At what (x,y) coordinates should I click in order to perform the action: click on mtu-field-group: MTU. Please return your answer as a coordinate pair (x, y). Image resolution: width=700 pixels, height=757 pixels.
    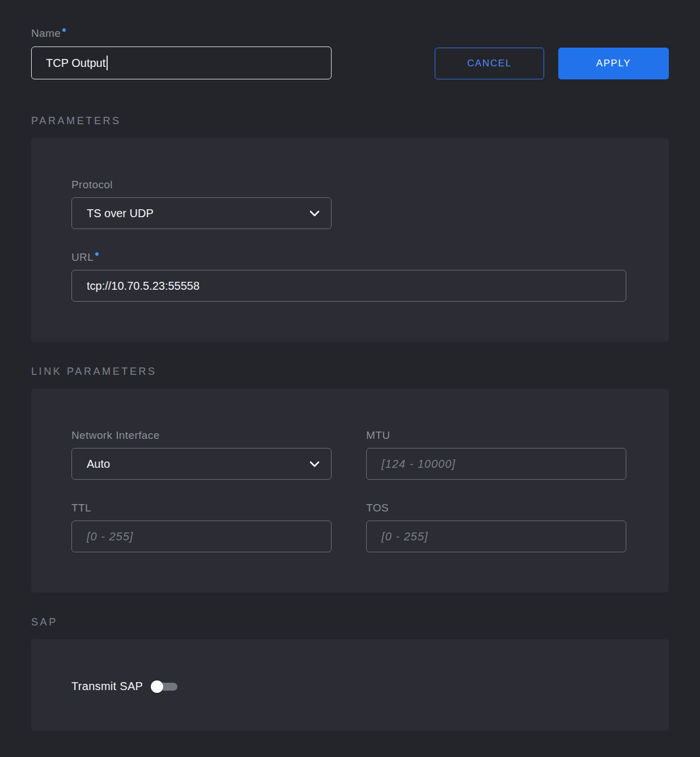
    Looking at the image, I should click on (497, 455).